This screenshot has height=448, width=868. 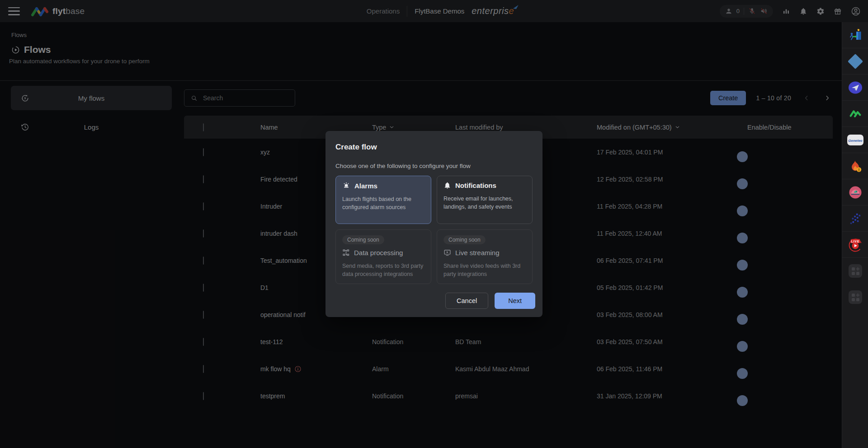 What do you see at coordinates (448, 253) in the screenshot?
I see `screen-share-icon` at bounding box center [448, 253].